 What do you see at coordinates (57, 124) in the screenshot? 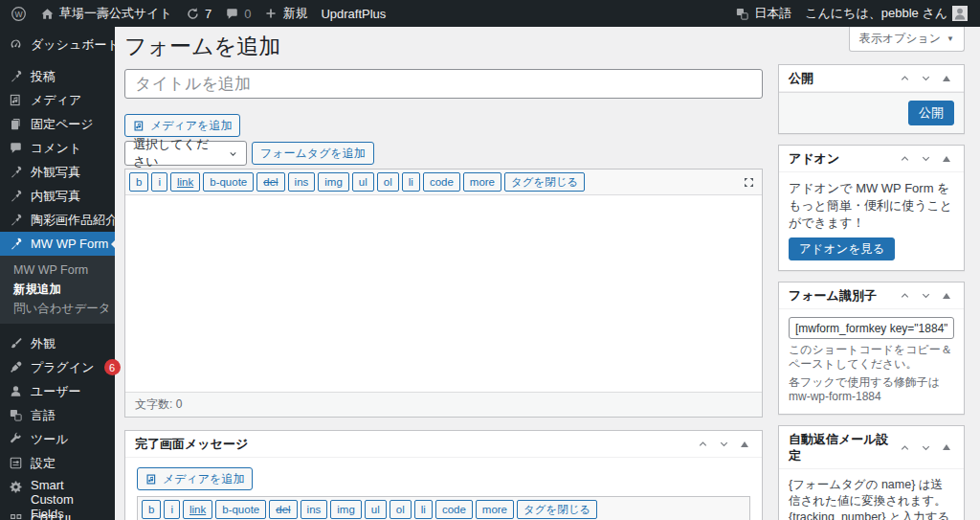
I see `sidebar-item-pages: 固定ページ` at bounding box center [57, 124].